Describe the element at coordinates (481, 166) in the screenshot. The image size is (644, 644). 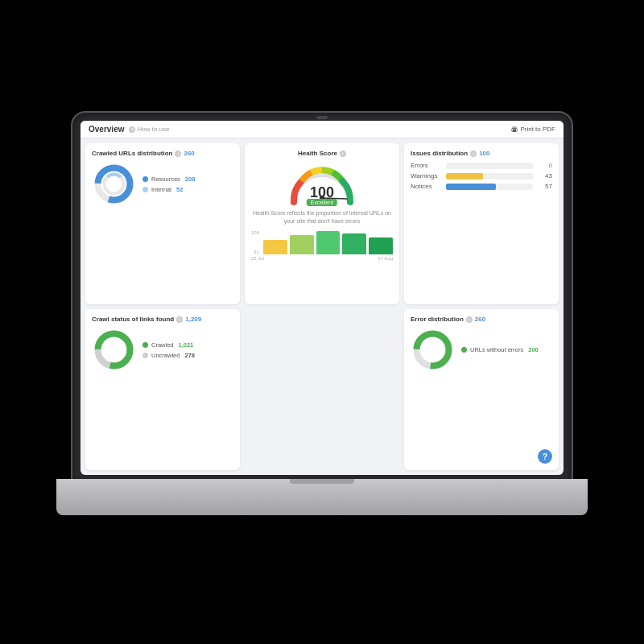
I see `issue-errors-row: Errors 0` at that location.